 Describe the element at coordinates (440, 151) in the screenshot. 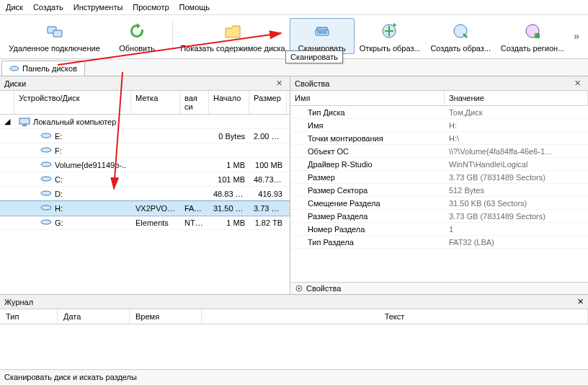

I see `property-row: Объект ОС\\?\Volume{4fa84ffa-46e6-1...` at that location.